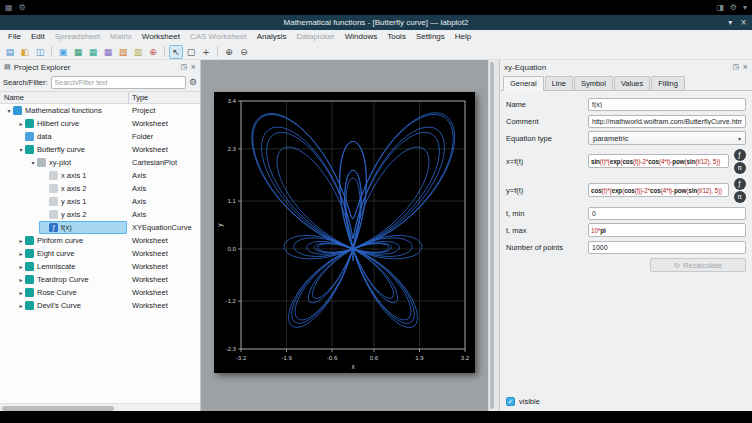  What do you see at coordinates (594, 83) in the screenshot?
I see `tab-symbol: Symbol` at bounding box center [594, 83].